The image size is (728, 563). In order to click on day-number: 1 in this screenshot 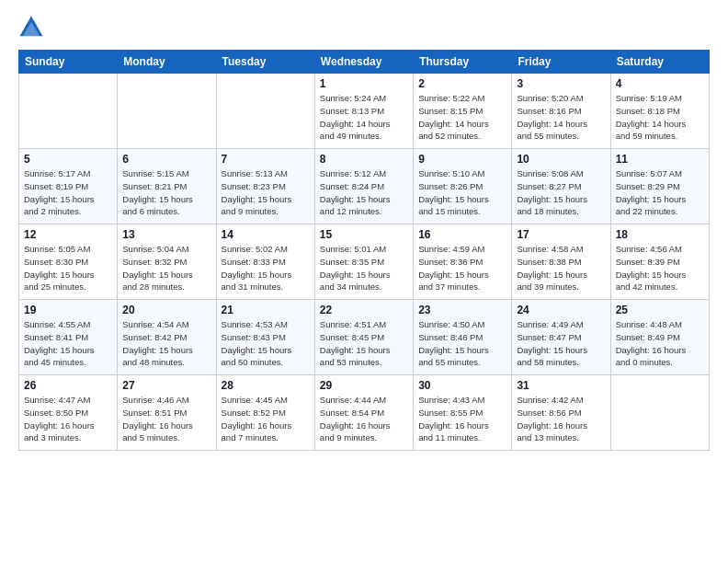, I will do `click(364, 84)`.